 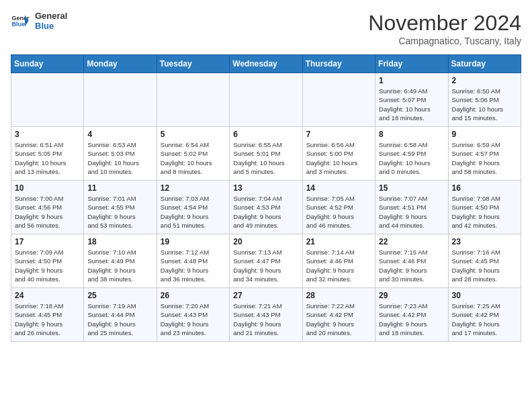 What do you see at coordinates (184, 261) in the screenshot?
I see `day-info-line: Sunset: 4:48 PM` at bounding box center [184, 261].